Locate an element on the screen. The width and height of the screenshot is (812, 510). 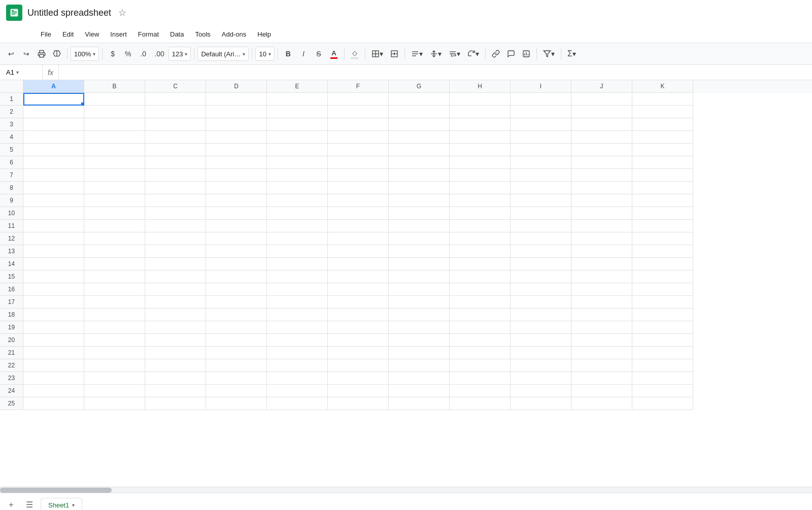
cell-E24 is located at coordinates (297, 391).